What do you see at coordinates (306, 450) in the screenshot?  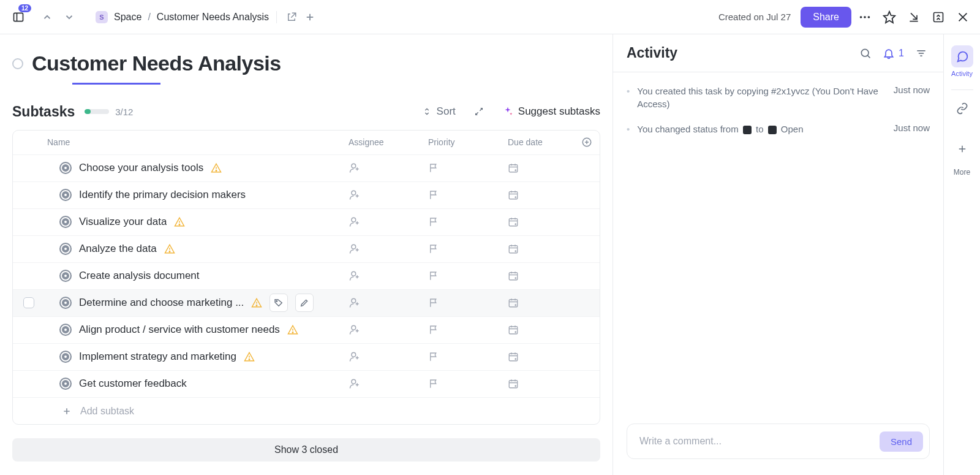 I see `show-closed-button: Show 3 closed` at bounding box center [306, 450].